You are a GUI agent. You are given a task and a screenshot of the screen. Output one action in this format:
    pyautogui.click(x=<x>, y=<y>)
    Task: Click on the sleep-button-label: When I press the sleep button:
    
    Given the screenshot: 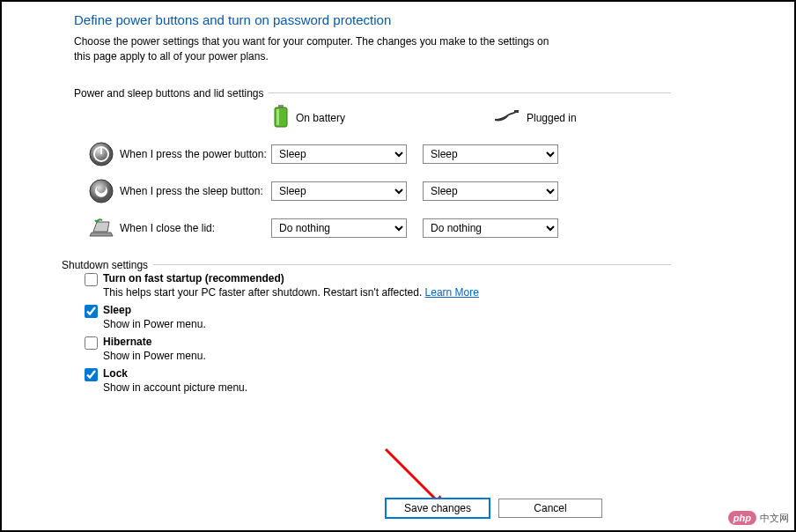 What is the action you would take?
    pyautogui.click(x=195, y=191)
    